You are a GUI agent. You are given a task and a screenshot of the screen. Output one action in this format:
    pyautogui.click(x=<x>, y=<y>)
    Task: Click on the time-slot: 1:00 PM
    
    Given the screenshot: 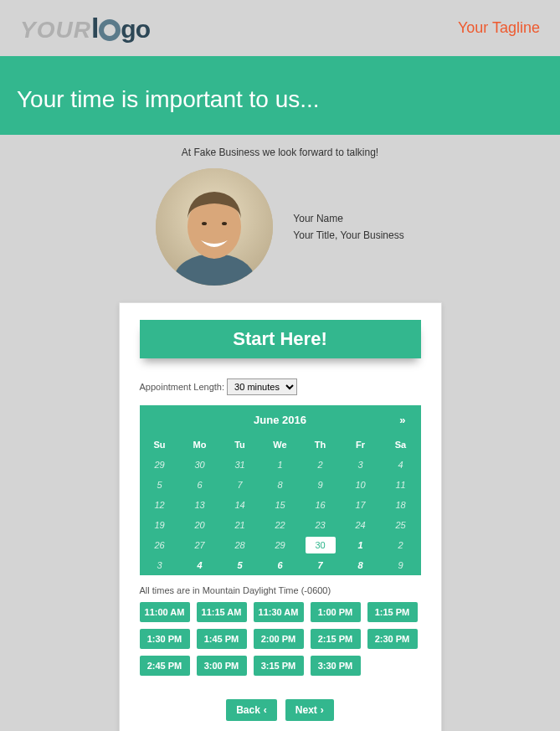 What is the action you would take?
    pyautogui.click(x=336, y=612)
    